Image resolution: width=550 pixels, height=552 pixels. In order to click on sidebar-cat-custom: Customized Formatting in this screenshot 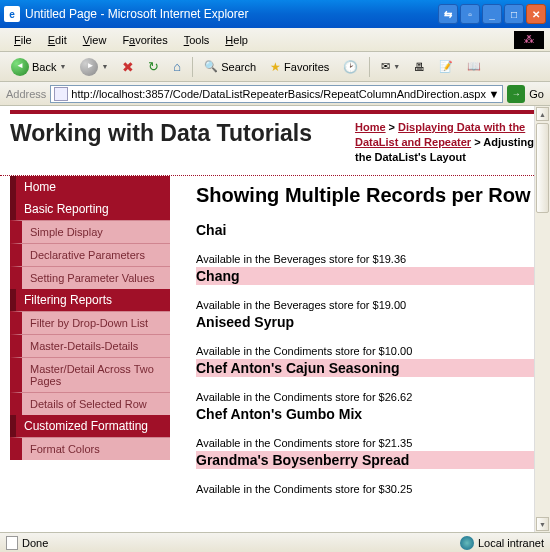, I will do `click(90, 426)`.